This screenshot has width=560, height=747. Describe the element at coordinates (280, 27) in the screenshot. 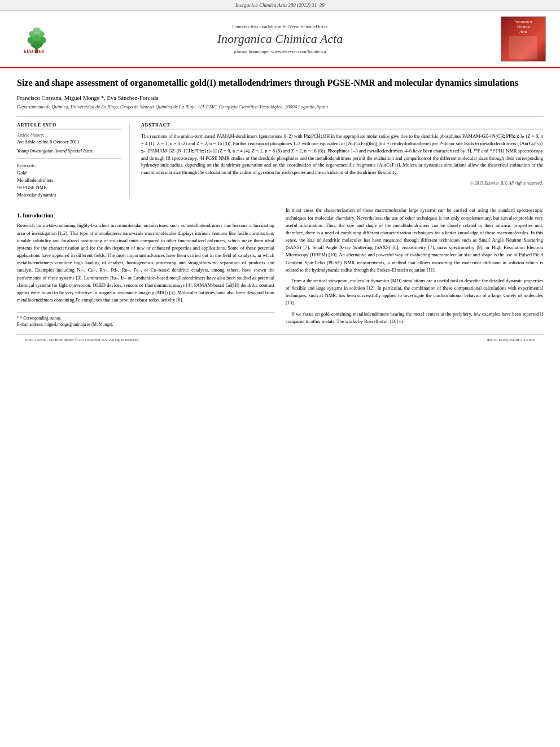

I see `sciverse-label: Contents lists available at SciVerse Sci…` at that location.